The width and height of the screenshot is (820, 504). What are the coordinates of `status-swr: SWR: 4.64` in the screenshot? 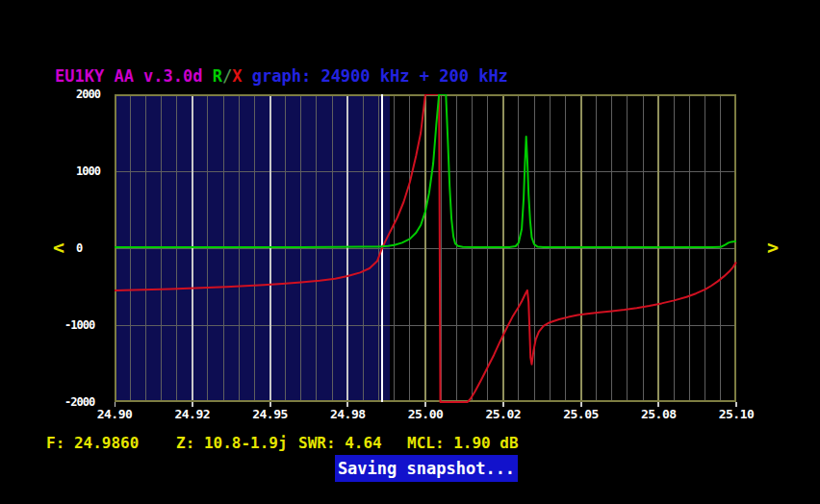 It's located at (341, 442).